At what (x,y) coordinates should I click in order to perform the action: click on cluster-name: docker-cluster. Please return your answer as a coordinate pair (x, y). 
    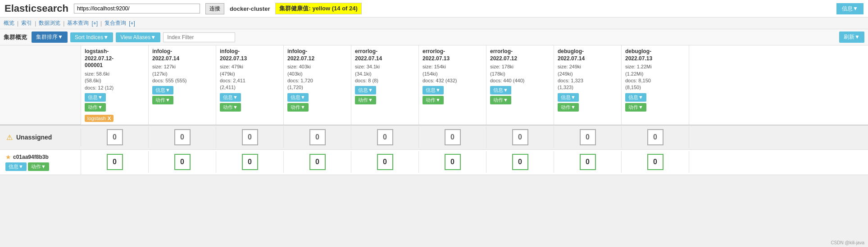
    Looking at the image, I should click on (250, 9).